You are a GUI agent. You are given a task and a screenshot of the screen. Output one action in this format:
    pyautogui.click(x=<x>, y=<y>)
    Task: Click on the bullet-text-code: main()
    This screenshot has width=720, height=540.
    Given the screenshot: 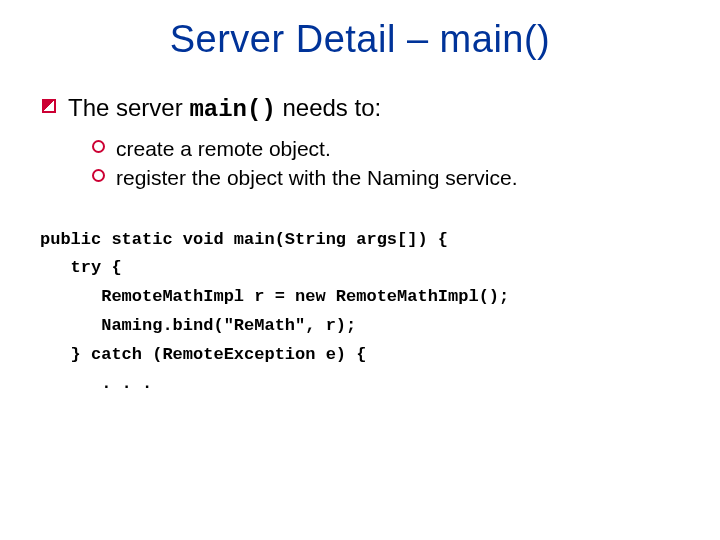 What is the action you would take?
    pyautogui.click(x=232, y=110)
    